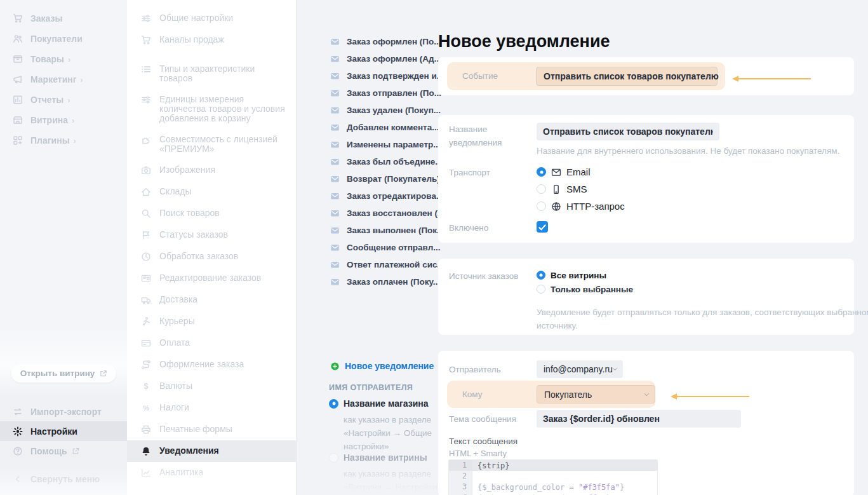 The image size is (868, 495). What do you see at coordinates (585, 282) in the screenshot?
I see `source-options: Все витрины Только выбранные` at bounding box center [585, 282].